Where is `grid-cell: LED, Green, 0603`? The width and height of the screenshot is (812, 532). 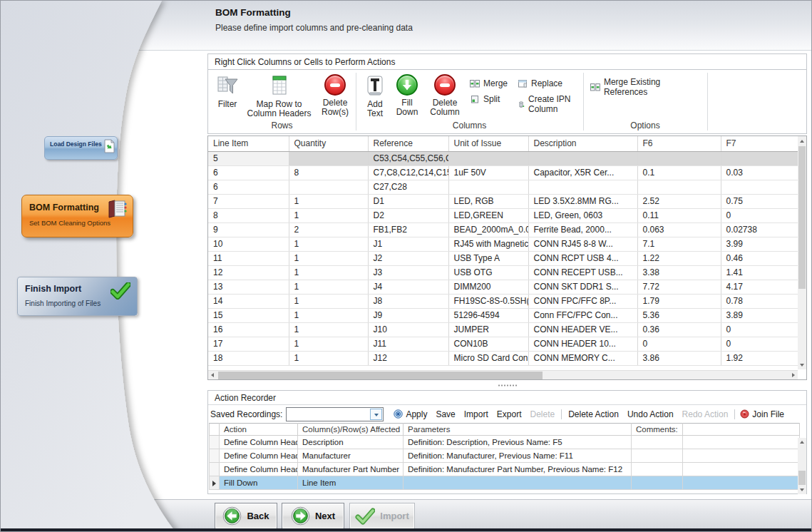
grid-cell: LED, Green, 0603 is located at coordinates (583, 215).